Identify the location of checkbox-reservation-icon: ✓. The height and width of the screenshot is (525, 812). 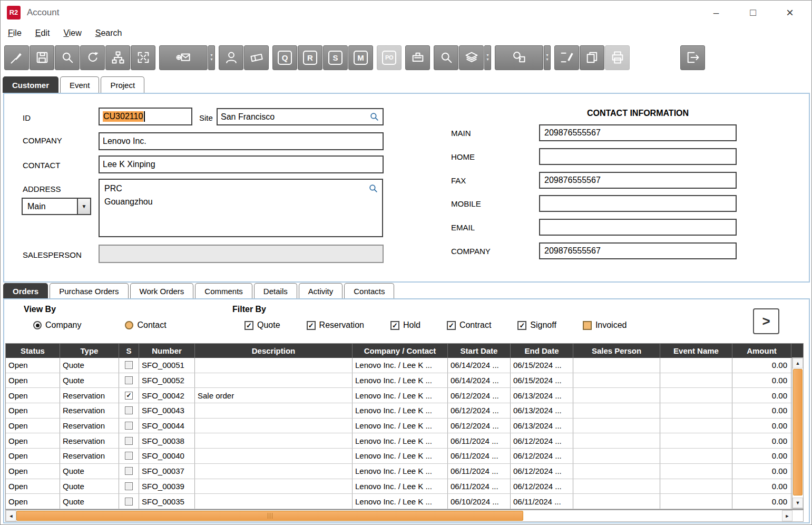
(311, 326).